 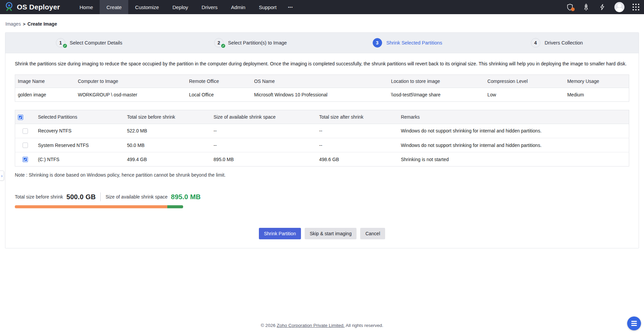 What do you see at coordinates (514, 159) in the screenshot?
I see `cell-remarks: Shrinking is not started` at bounding box center [514, 159].